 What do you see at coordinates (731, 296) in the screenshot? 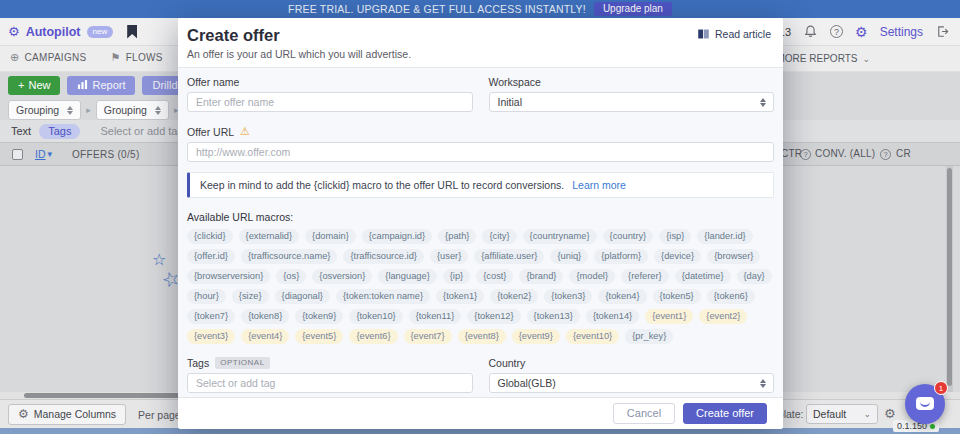
I see `macro-chip: {token6}` at bounding box center [731, 296].